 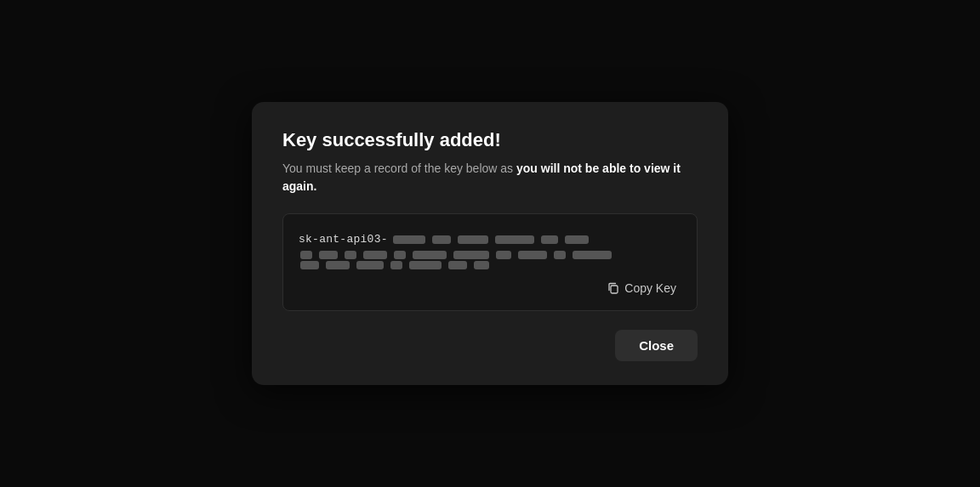 I want to click on modal-footer: Close, so click(x=490, y=345).